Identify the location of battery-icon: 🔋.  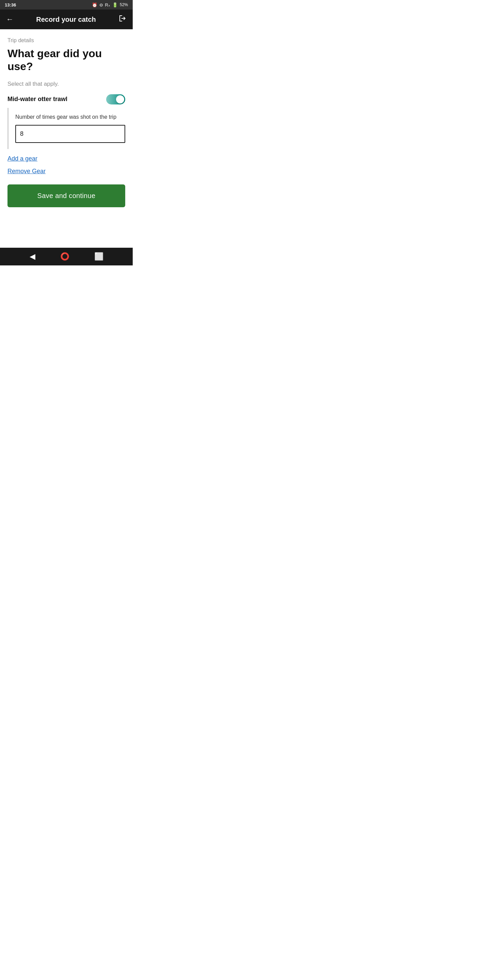
(115, 5).